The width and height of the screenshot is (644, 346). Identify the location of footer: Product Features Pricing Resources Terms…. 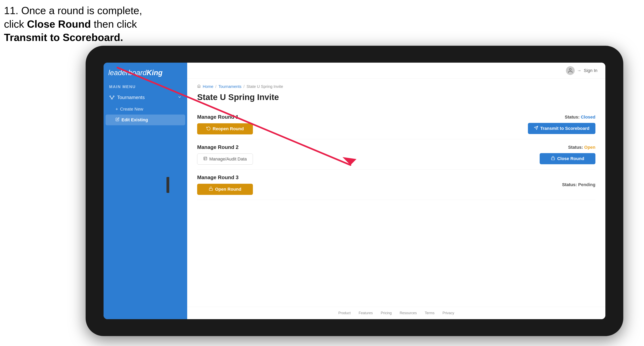
(396, 313).